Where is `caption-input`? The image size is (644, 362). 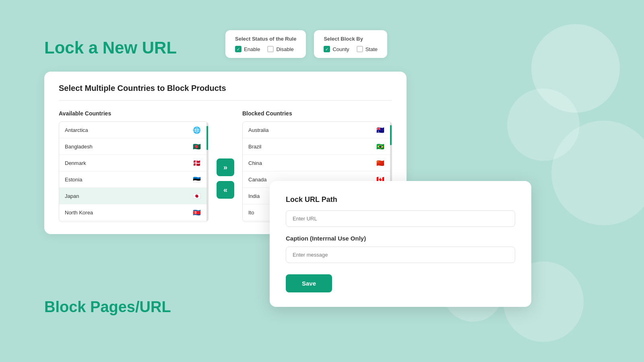
caption-input is located at coordinates (400, 255).